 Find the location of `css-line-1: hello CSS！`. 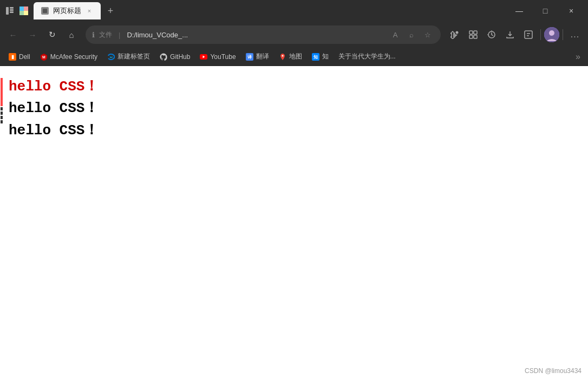

css-line-1: hello CSS！ is located at coordinates (293, 87).